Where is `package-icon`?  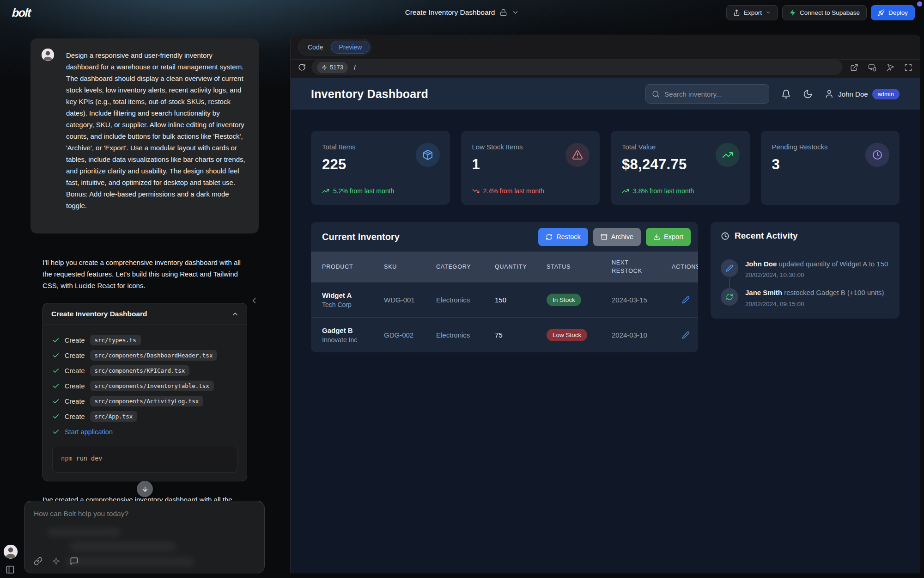 package-icon is located at coordinates (428, 155).